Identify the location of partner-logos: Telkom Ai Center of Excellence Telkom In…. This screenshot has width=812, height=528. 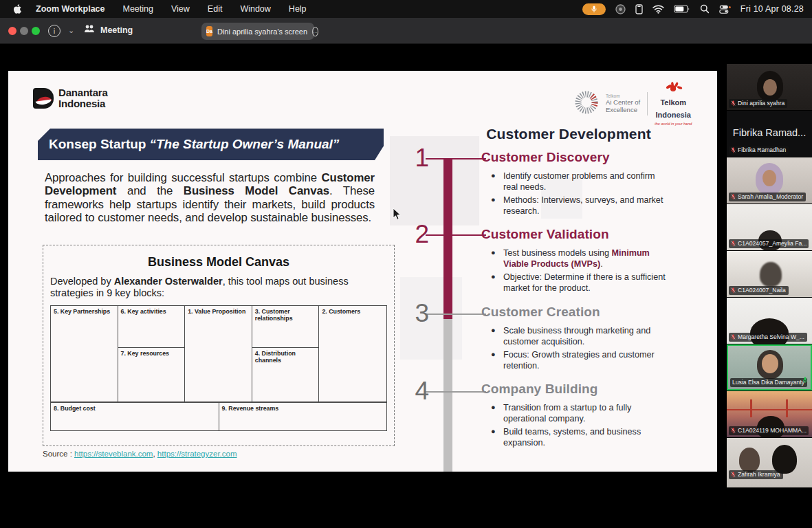
(633, 104).